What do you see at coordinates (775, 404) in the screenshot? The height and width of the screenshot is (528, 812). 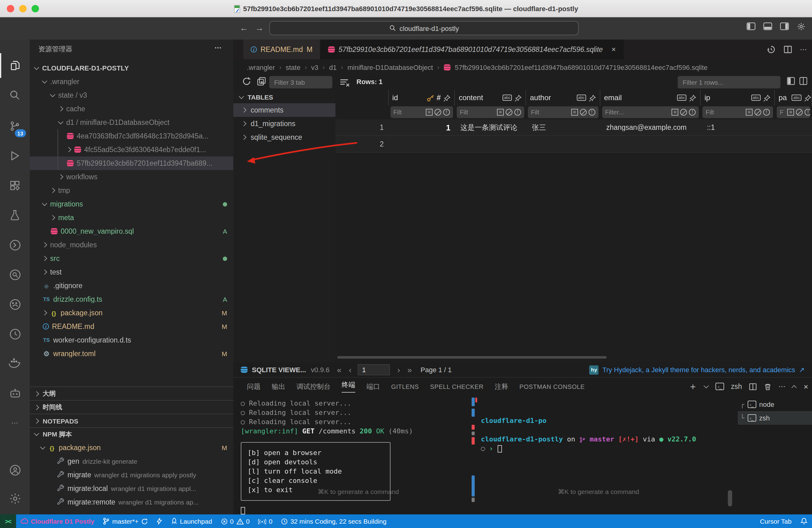 I see `terminal-session-node: ┌›_node` at bounding box center [775, 404].